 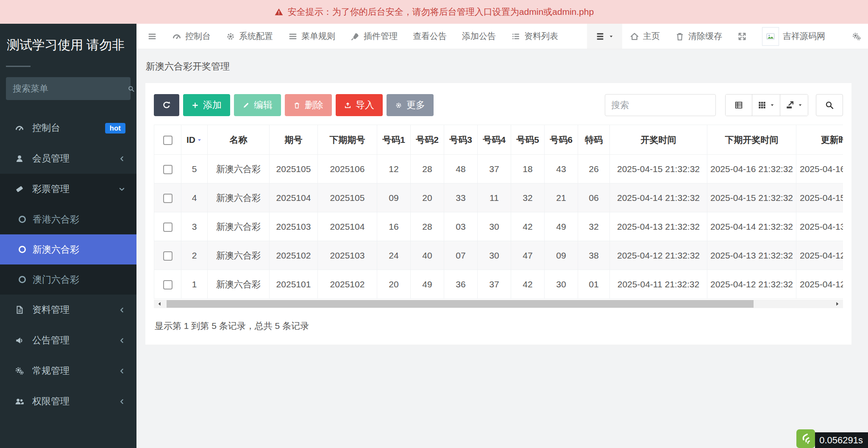 I want to click on cell-next-issue: 2025102, so click(x=348, y=284).